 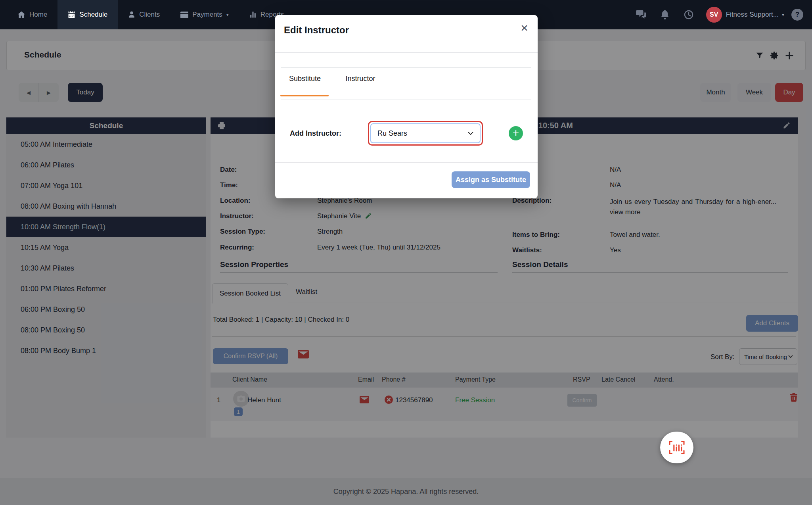 What do you see at coordinates (755, 15) in the screenshot?
I see `account-menu: Fitness Support... ▾` at bounding box center [755, 15].